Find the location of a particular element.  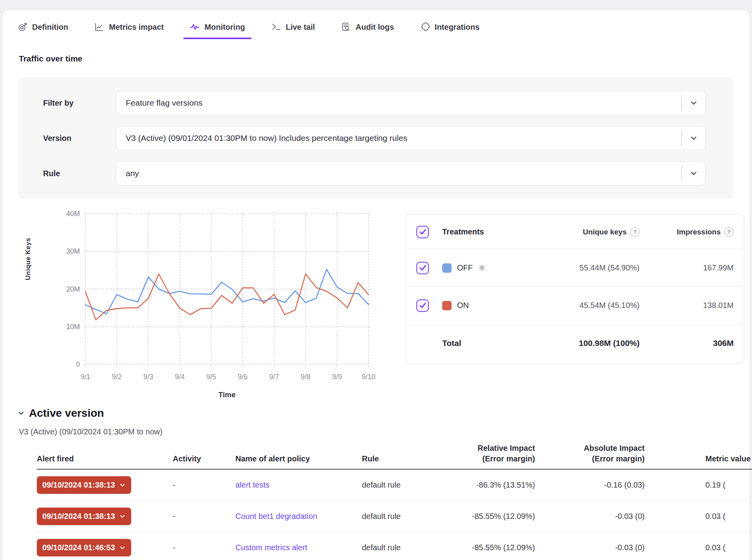

tab-label: Audit logs is located at coordinates (375, 27).